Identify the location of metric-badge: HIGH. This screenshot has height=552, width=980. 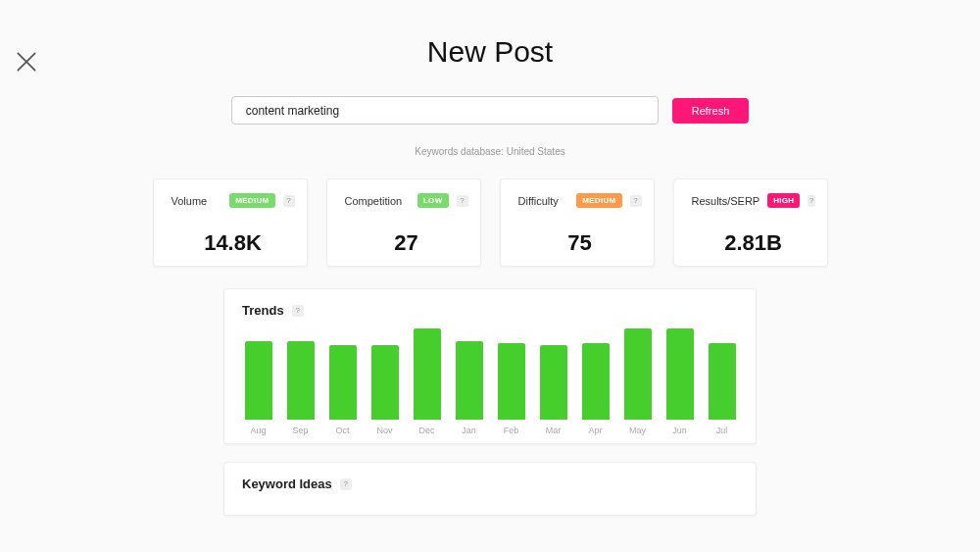
(784, 200).